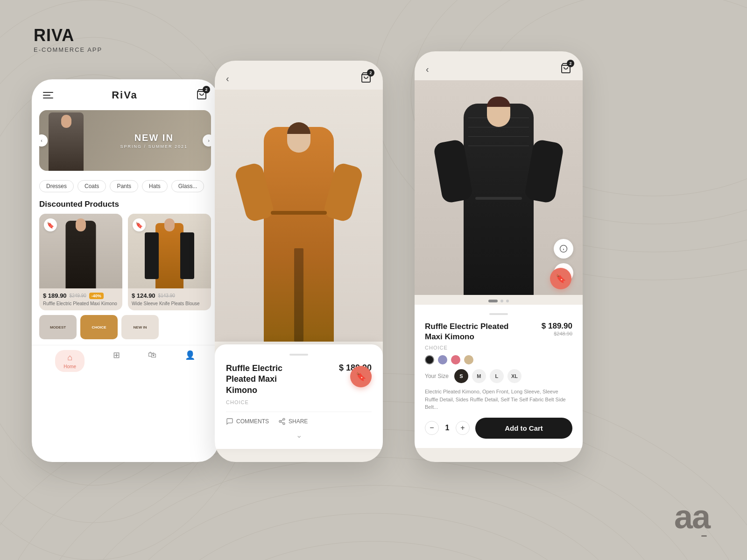  I want to click on nav-categories: ⊞, so click(117, 361).